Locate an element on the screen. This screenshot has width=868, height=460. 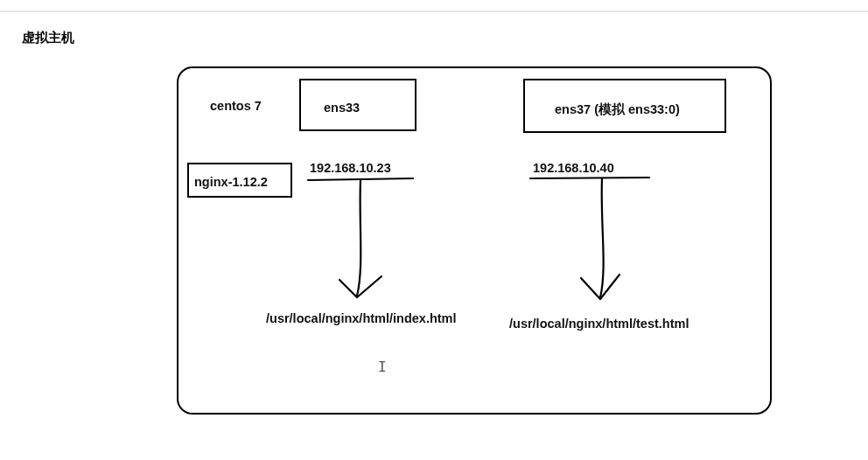
nginx-label: nginx-1.12.2 is located at coordinates (245, 182).